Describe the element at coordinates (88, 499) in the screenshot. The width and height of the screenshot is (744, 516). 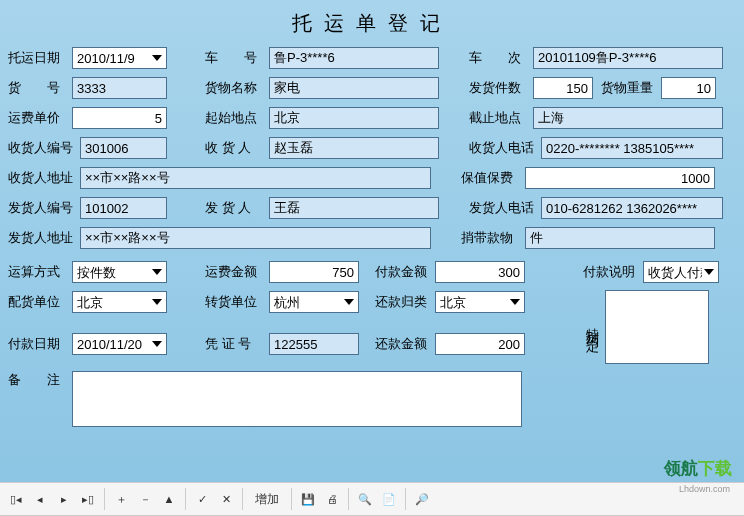
I see `nav-last-button: ▸▯` at that location.